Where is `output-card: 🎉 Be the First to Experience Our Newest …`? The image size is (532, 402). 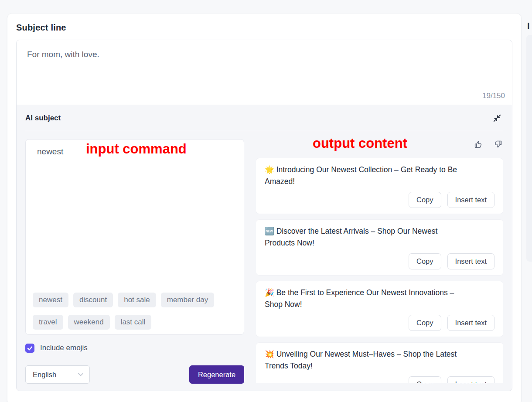 output-card: 🎉 Be the First to Experience Our Newest … is located at coordinates (379, 309).